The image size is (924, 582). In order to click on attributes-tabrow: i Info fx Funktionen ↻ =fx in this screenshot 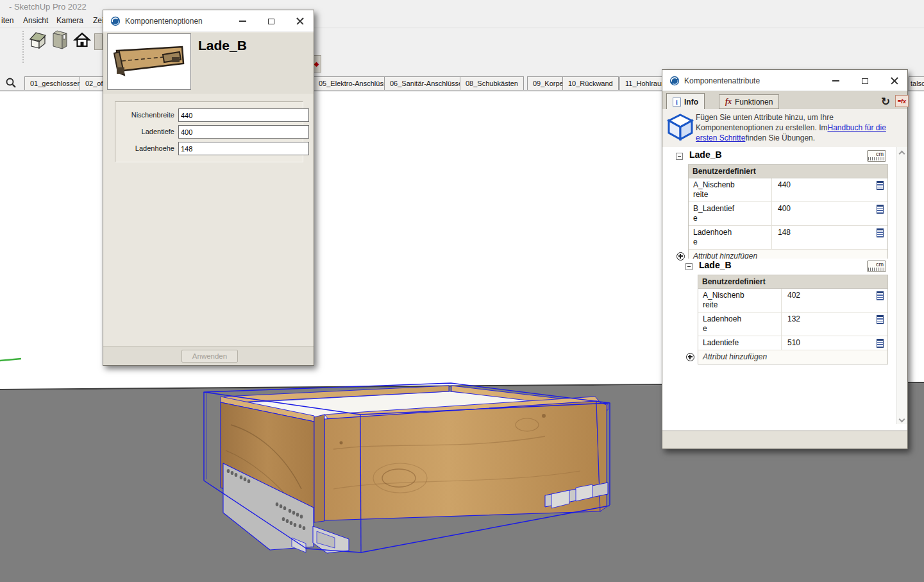, I will do `click(785, 100)`.